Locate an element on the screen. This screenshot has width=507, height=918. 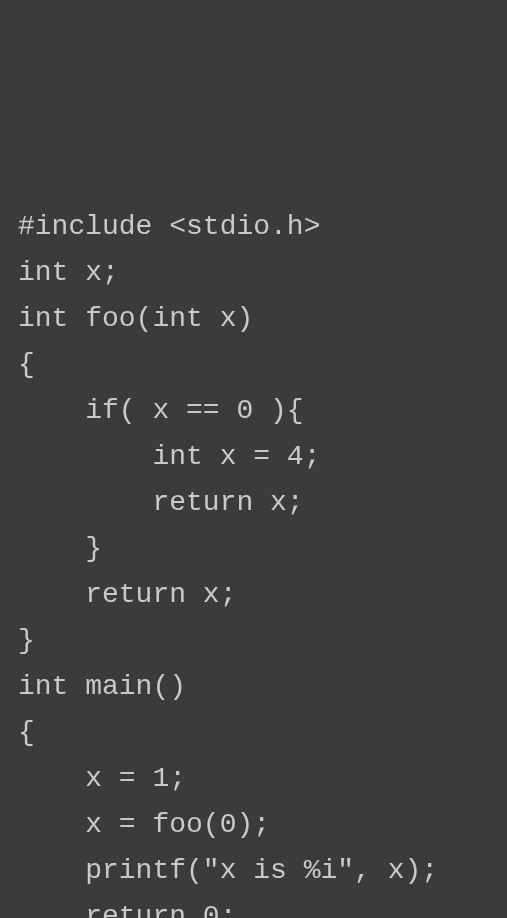
code-line: int x; is located at coordinates (254, 273).